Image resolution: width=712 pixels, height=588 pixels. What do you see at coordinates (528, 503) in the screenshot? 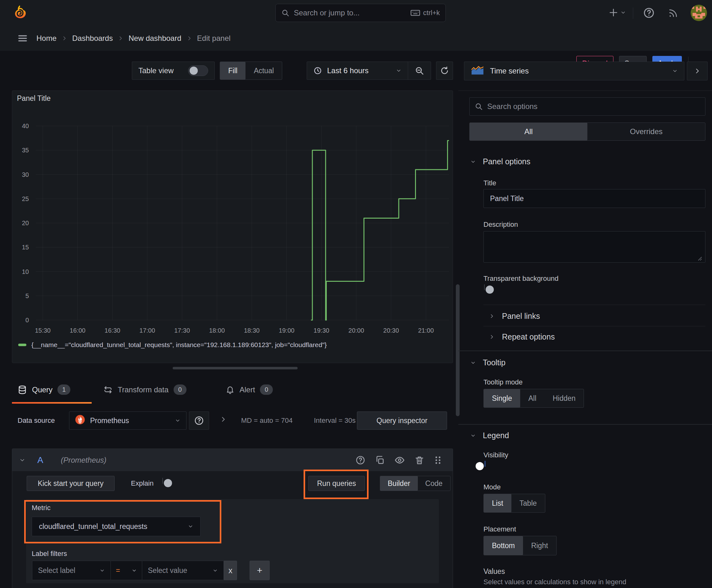
I see `legend-mode-table: Table` at bounding box center [528, 503].